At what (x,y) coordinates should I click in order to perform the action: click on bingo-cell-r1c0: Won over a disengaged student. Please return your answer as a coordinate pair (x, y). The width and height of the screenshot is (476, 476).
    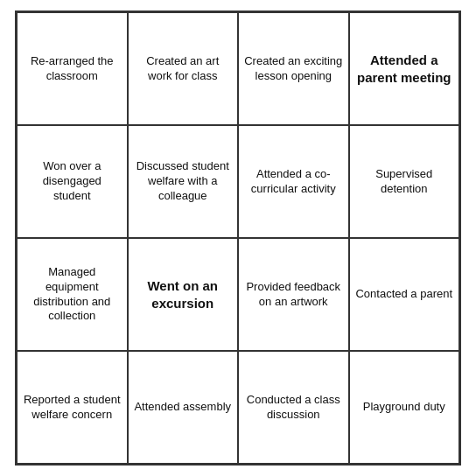
    Looking at the image, I should click on (72, 182).